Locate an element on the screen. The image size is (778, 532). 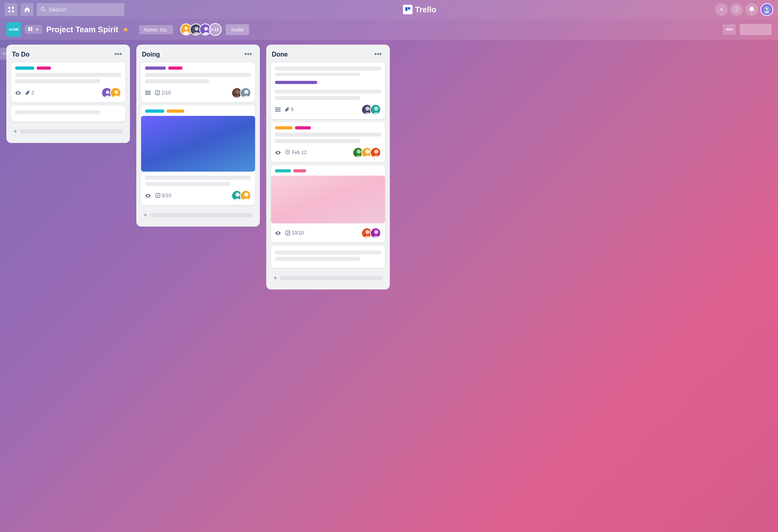
card-avatars is located at coordinates (241, 93).